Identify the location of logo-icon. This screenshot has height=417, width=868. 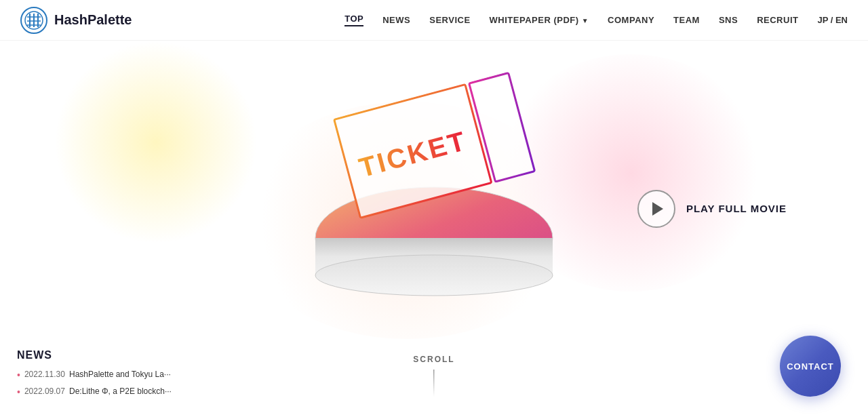
(34, 20).